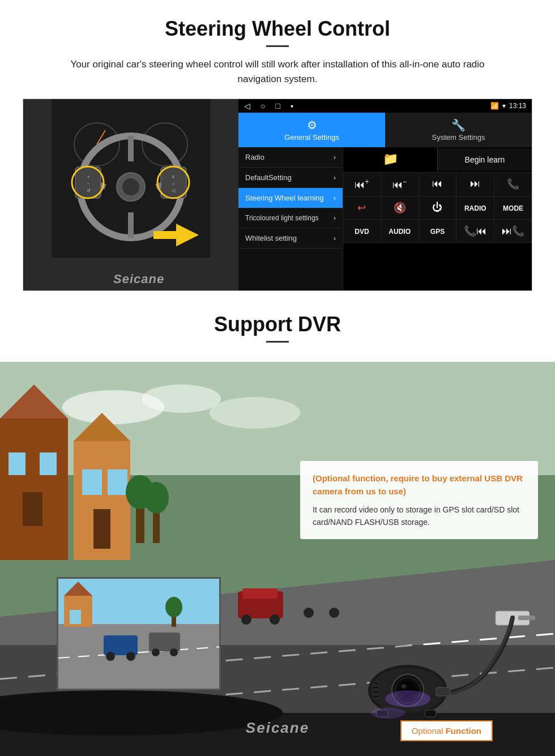 This screenshot has height=756, width=555. Describe the element at coordinates (291, 238) in the screenshot. I see `menu-item-whitelist: Whitelist setting ›` at that location.